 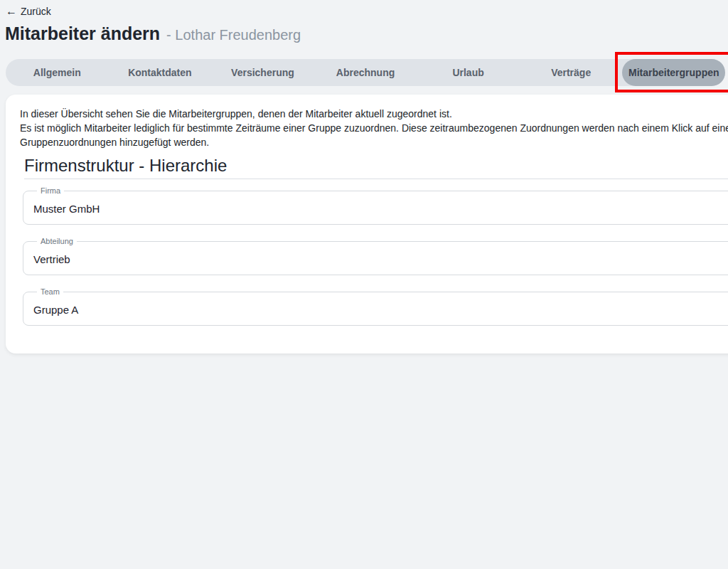 What do you see at coordinates (374, 128) in the screenshot?
I see `description: In dieser Übersicht sehen Sie die Mitarb…` at bounding box center [374, 128].